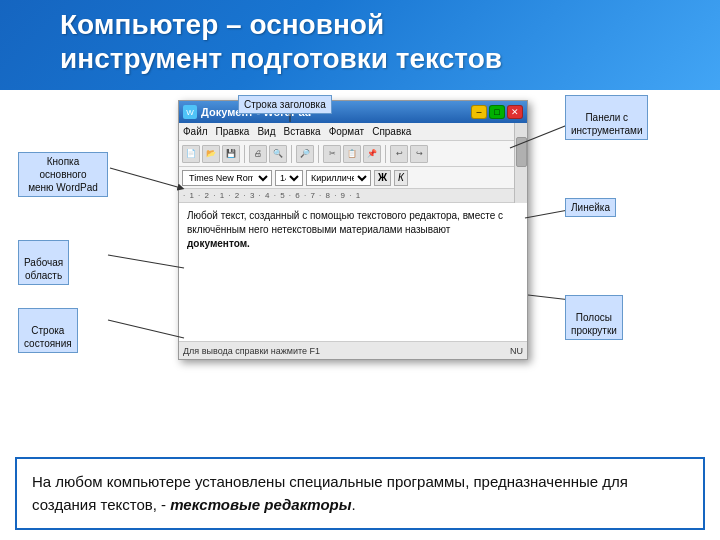 Image resolution: width=720 pixels, height=540 pixels. What do you see at coordinates (353, 112) in the screenshot?
I see `title-bar: W Документ - WordPad – □ ✕` at bounding box center [353, 112].